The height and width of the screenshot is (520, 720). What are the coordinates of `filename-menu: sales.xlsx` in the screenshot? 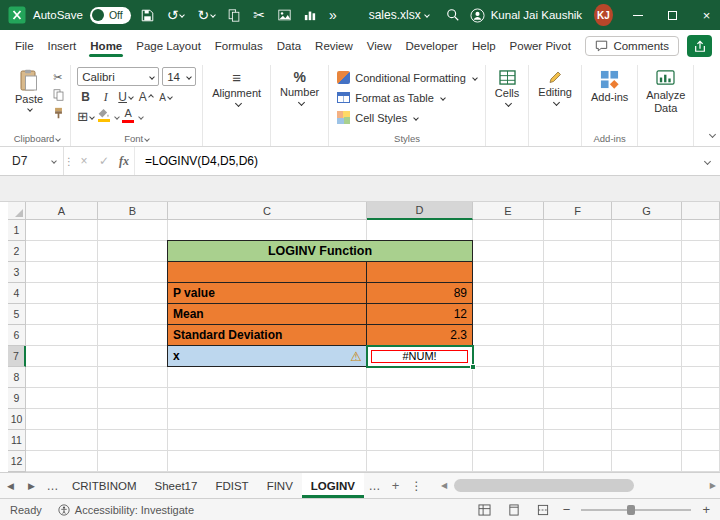 It's located at (399, 15).